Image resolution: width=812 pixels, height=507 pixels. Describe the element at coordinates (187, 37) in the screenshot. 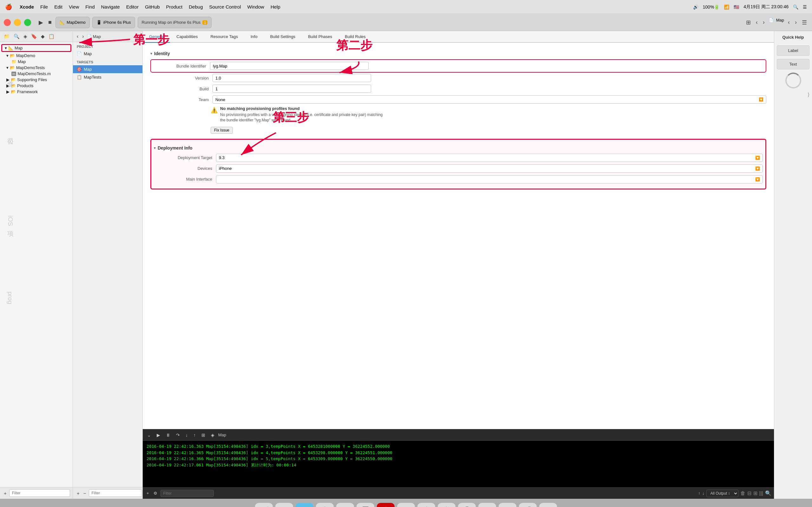

I see `tab-capabilities: Capabilities` at that location.